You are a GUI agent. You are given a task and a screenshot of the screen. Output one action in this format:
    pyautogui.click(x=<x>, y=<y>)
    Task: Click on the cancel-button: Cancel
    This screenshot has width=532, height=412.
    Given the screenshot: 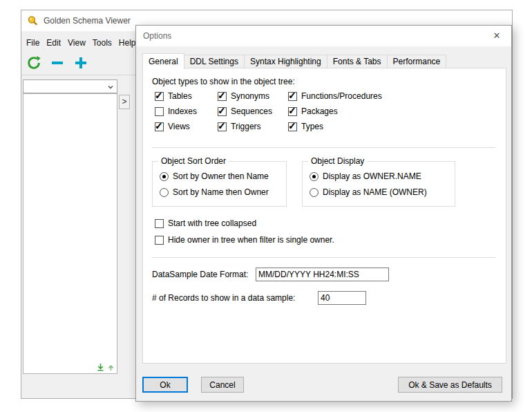 What is the action you would take?
    pyautogui.click(x=222, y=384)
    